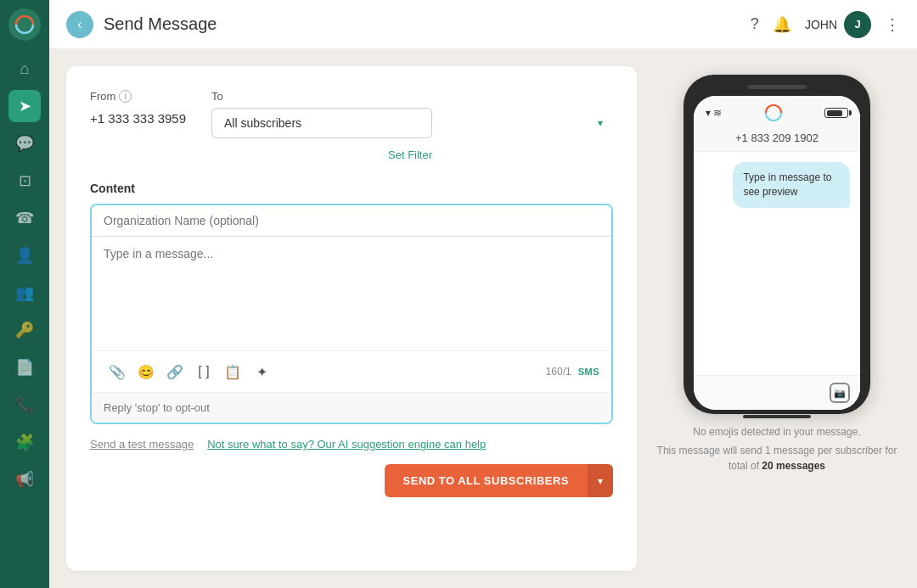 The width and height of the screenshot is (917, 588). Describe the element at coordinates (25, 330) in the screenshot. I see `sidebar-item-key: 🔑` at that location.